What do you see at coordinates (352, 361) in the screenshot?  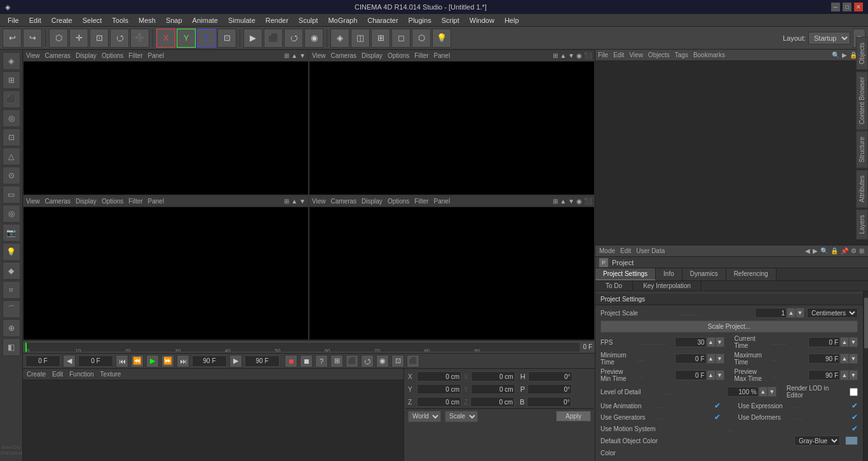 I see `tc-key: ⬛` at bounding box center [352, 361].